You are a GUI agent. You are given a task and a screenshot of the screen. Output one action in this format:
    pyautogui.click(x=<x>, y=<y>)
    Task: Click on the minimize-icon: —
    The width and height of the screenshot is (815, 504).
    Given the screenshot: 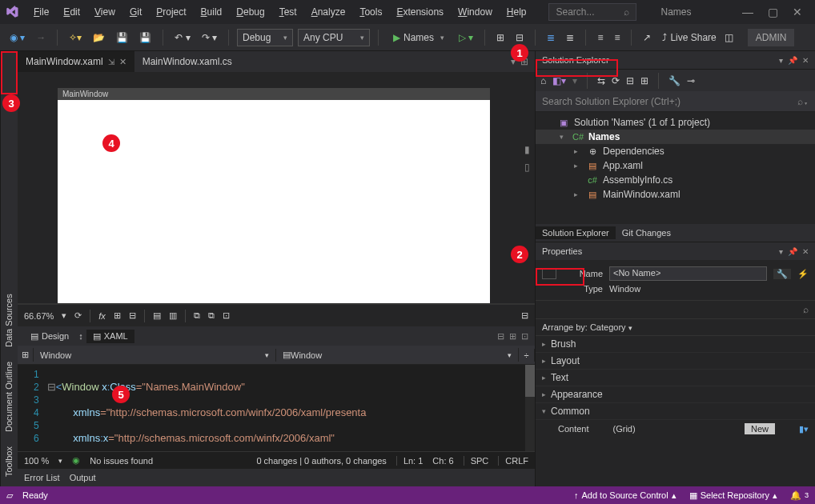 What is the action you would take?
    pyautogui.click(x=748, y=12)
    